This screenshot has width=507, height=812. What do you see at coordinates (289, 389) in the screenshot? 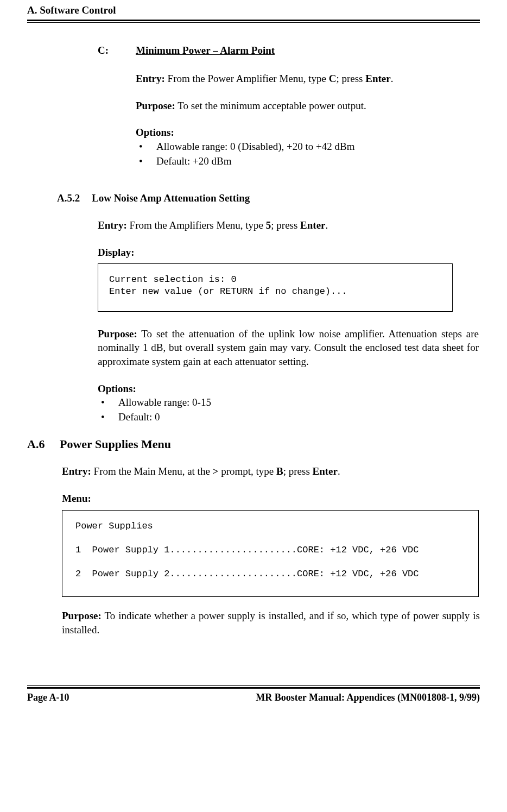
I see `section-a52-options-label: Options:` at bounding box center [289, 389].